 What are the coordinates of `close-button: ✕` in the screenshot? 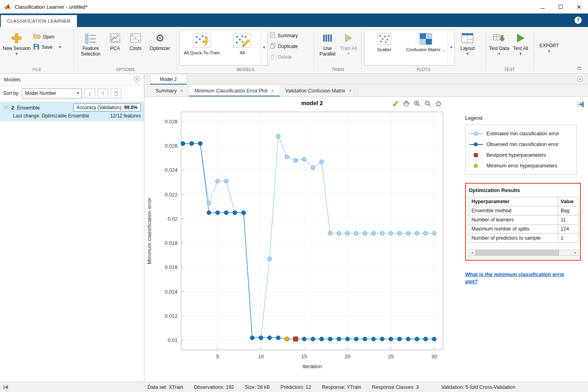 It's located at (579, 7).